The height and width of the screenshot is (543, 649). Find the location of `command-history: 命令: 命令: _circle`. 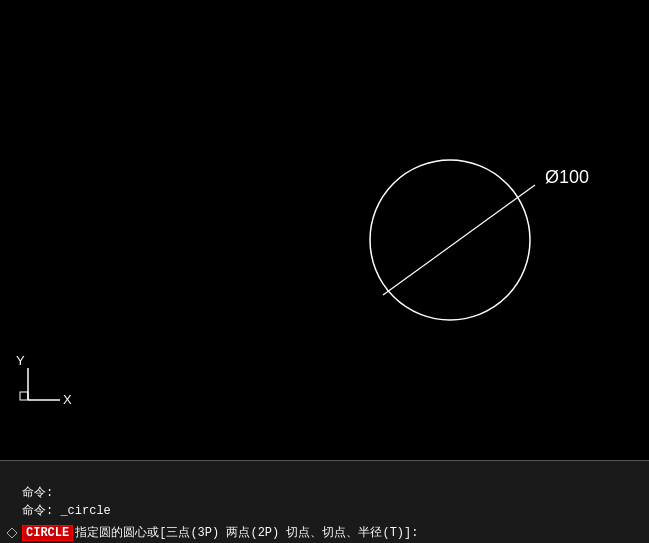

command-history: 命令: 命令: _circle is located at coordinates (324, 492).